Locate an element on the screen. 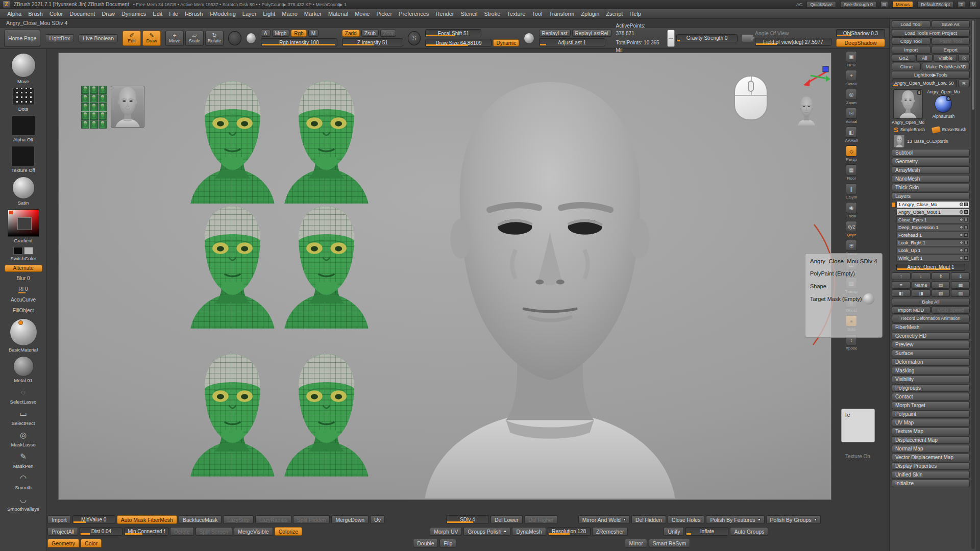 The height and width of the screenshot is (551, 980). menu-color: Color is located at coordinates (56, 14).